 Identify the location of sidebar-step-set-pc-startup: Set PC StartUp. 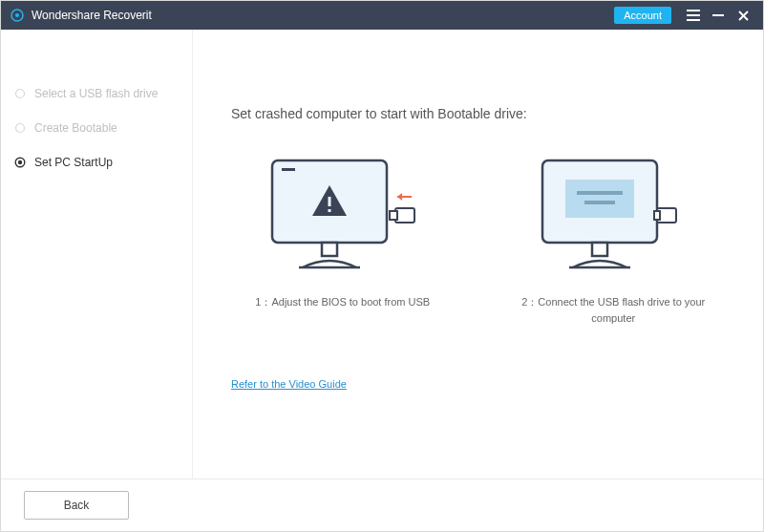
(96, 162).